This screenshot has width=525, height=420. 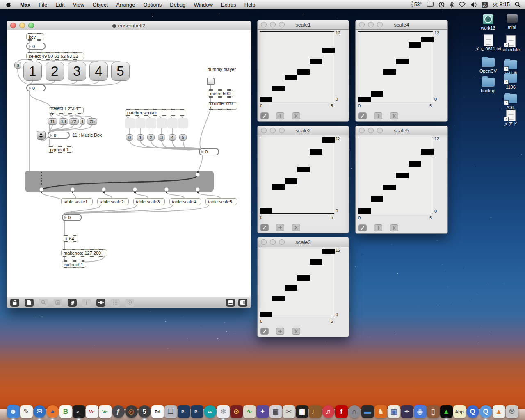 What do you see at coordinates (223, 412) in the screenshot?
I see `windmill-app-icon: ✻` at bounding box center [223, 412].